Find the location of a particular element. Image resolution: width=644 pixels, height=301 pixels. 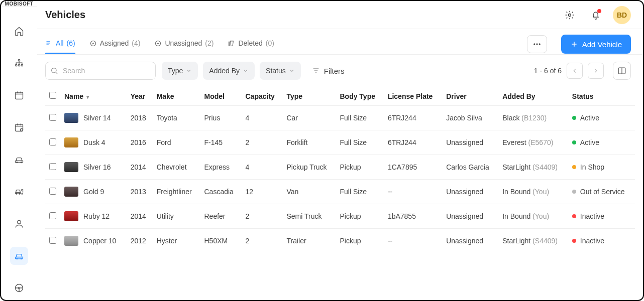

col-name: Name▼ is located at coordinates (93, 96).